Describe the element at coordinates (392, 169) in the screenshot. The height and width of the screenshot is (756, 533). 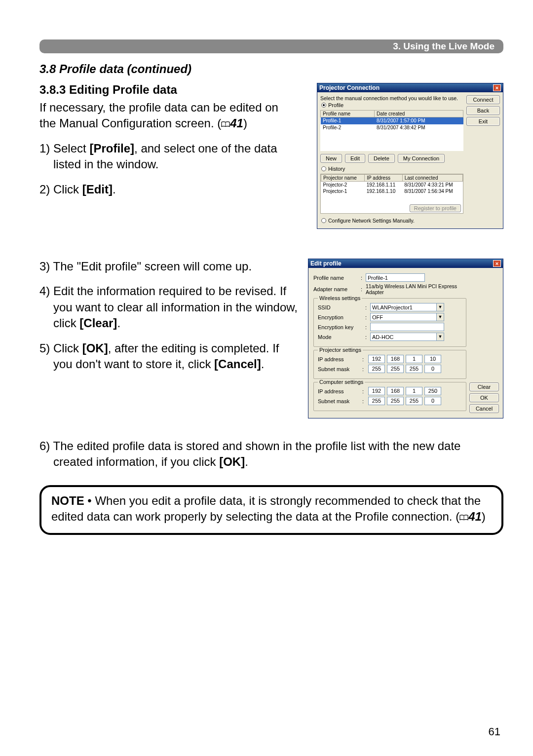
I see `radio-history: History` at that location.